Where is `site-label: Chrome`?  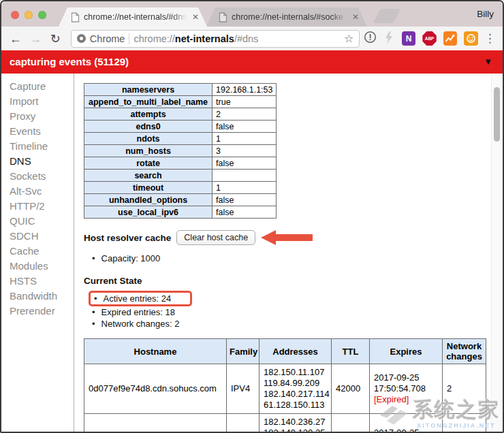 site-label: Chrome is located at coordinates (108, 39).